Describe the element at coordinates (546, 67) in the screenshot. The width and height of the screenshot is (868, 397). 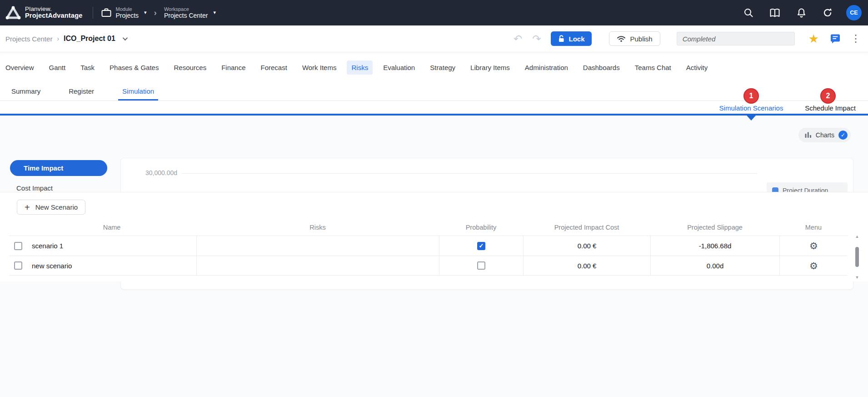
I see `tab-administration: Administration` at that location.